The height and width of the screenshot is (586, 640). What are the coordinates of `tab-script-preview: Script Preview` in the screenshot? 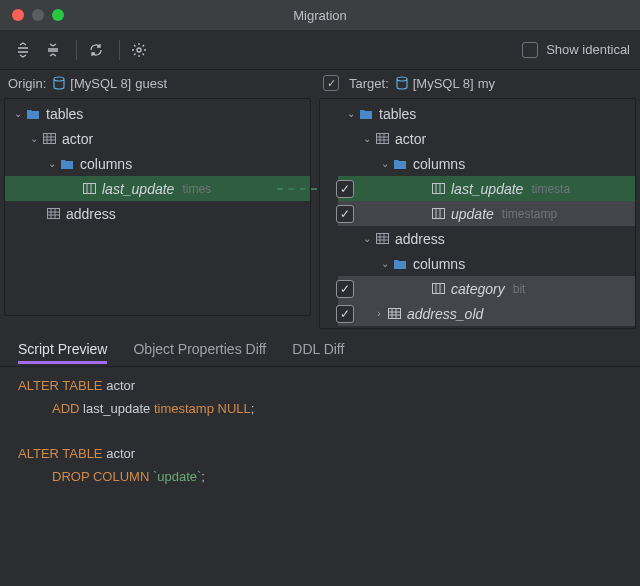 It's located at (62, 352).